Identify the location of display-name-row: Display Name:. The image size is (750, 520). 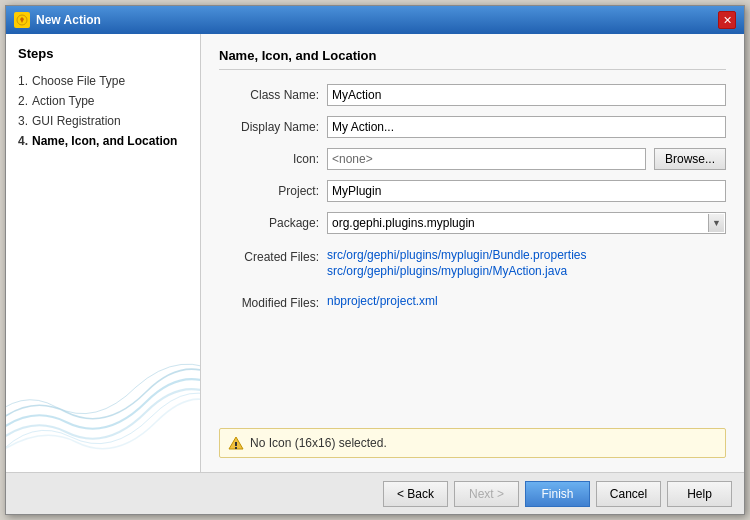
(472, 127).